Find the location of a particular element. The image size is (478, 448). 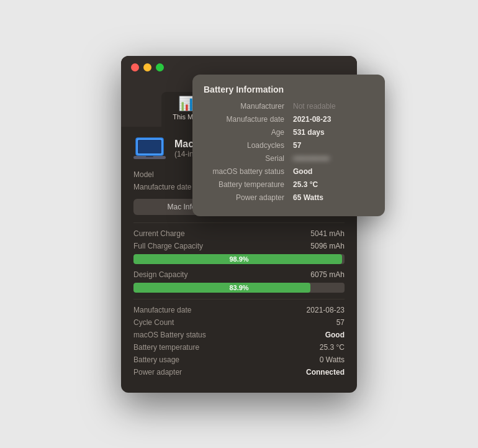

popup-age-label: Age is located at coordinates (248, 132).